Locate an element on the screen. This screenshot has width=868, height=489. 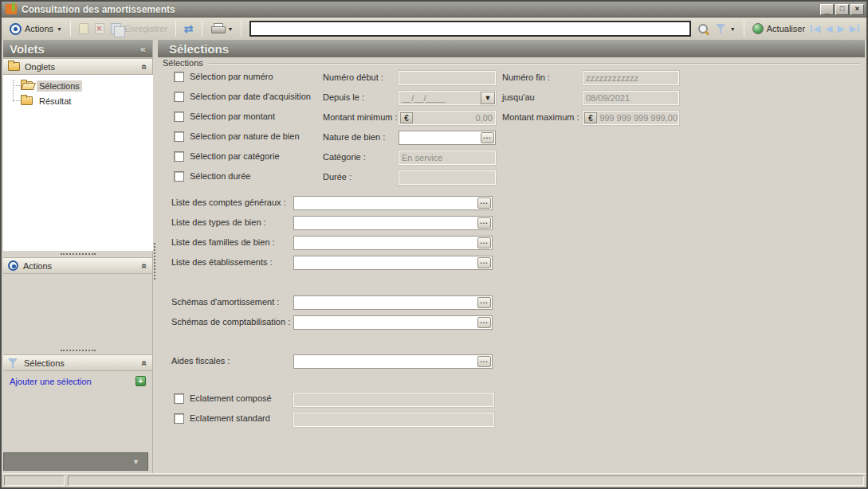
status-bar is located at coordinates (434, 480).